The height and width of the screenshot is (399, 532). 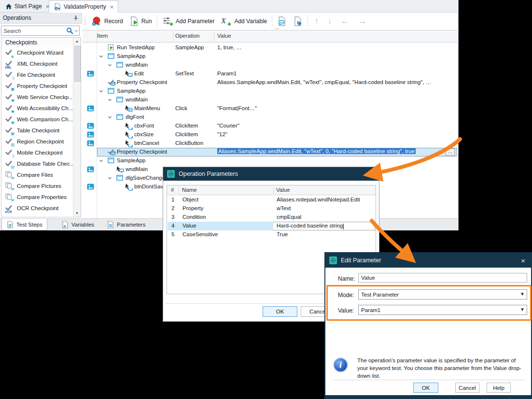 What do you see at coordinates (142, 152) in the screenshot?
I see `step-item-label: Property Checkpoint` at bounding box center [142, 152].